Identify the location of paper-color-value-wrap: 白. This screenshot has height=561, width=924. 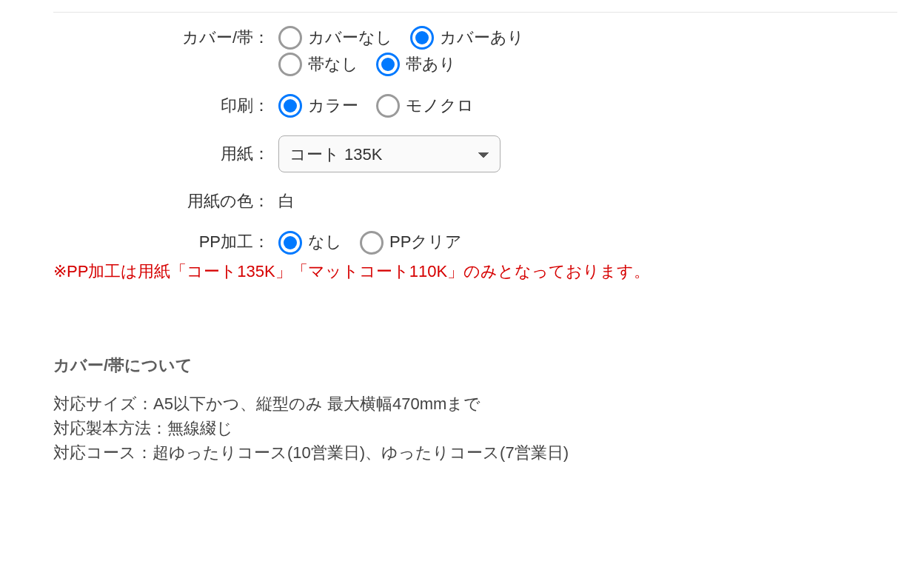
(282, 201).